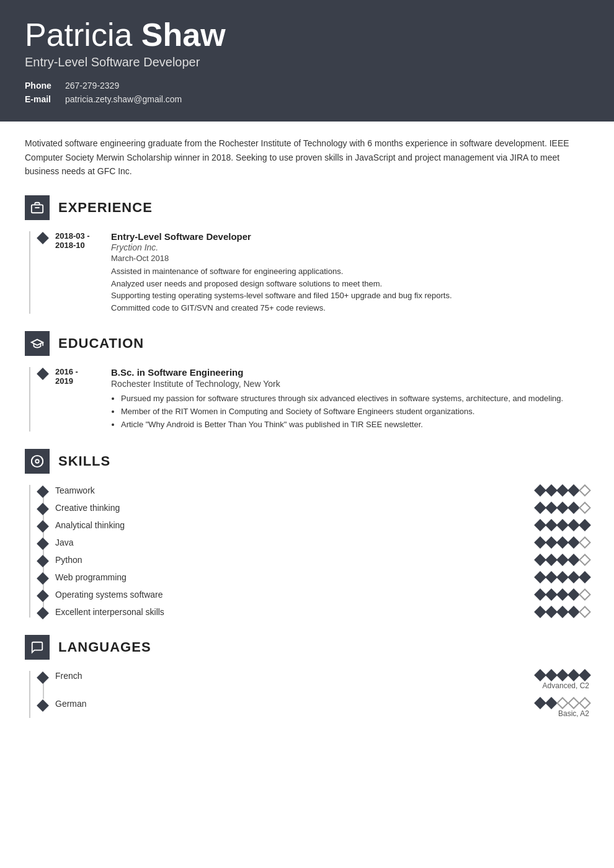 The image size is (614, 868). Describe the element at coordinates (350, 372) in the screenshot. I see `degree-title: B.Sc. in Software Engineering` at that location.